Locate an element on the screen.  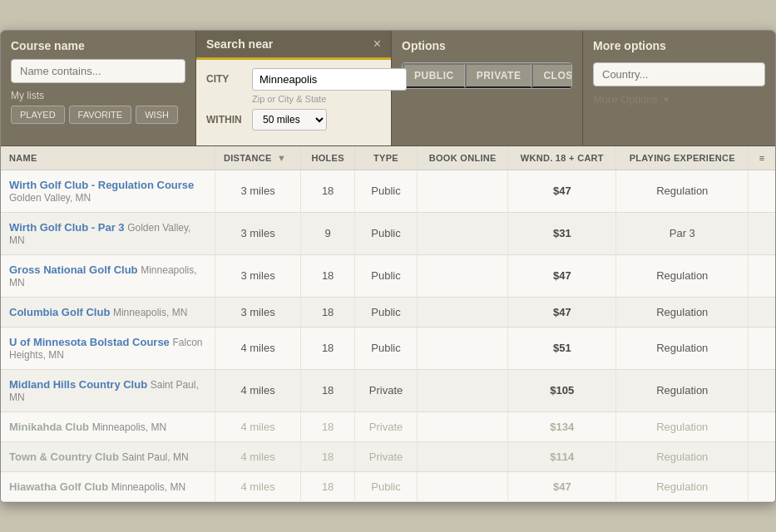
table-row: Hiawatha Golf Club Minneapolis, MN 4 mil… is located at coordinates (388, 486).